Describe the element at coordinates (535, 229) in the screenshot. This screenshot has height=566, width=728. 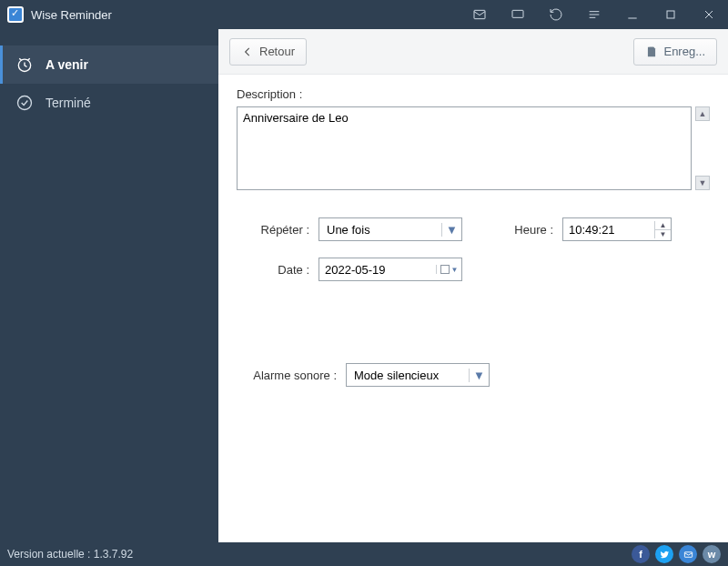
I see `time-label: Heure :` at that location.